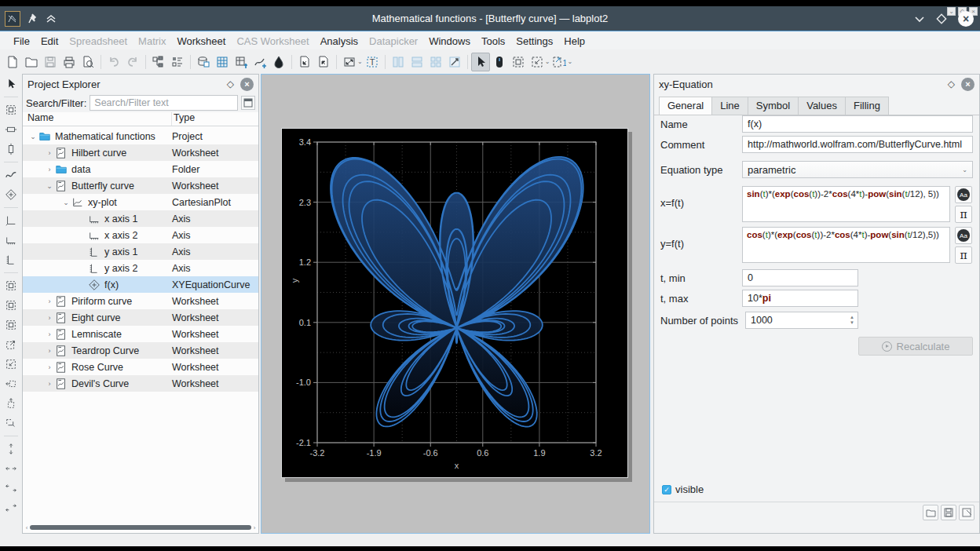  Describe the element at coordinates (69, 62) in the screenshot. I see `print-button` at that location.